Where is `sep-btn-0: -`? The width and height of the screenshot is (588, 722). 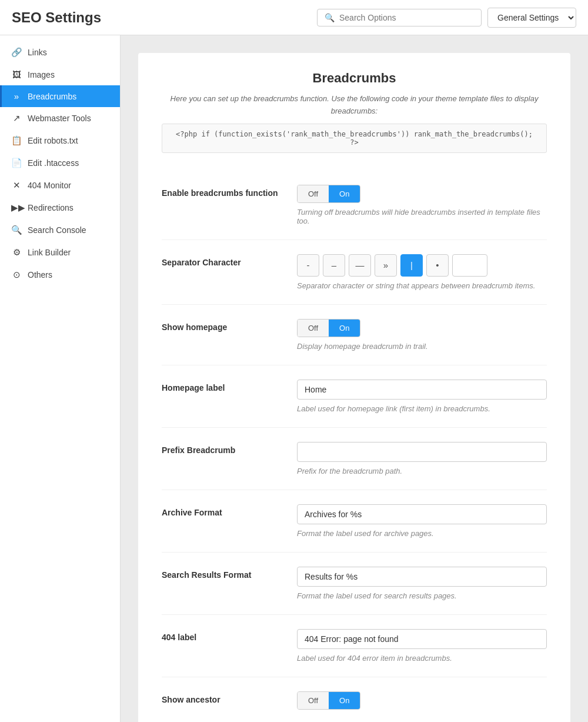 sep-btn-0: - is located at coordinates (308, 265).